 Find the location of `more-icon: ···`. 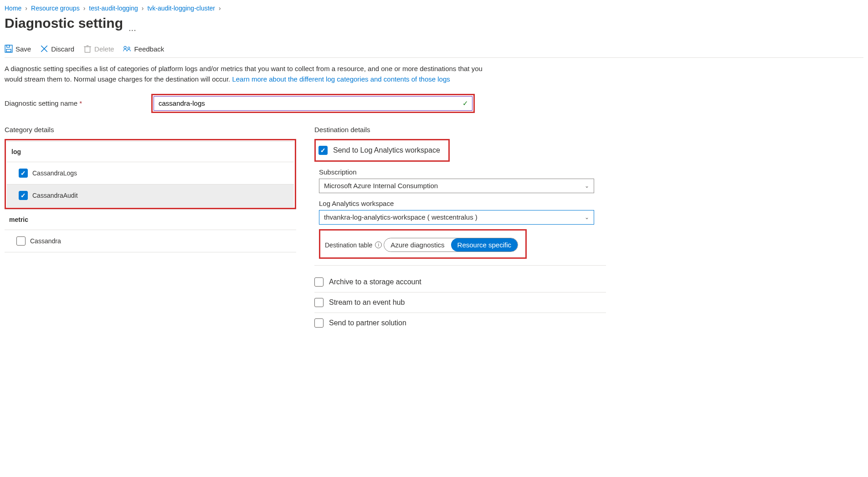

more-icon: ··· is located at coordinates (132, 28).